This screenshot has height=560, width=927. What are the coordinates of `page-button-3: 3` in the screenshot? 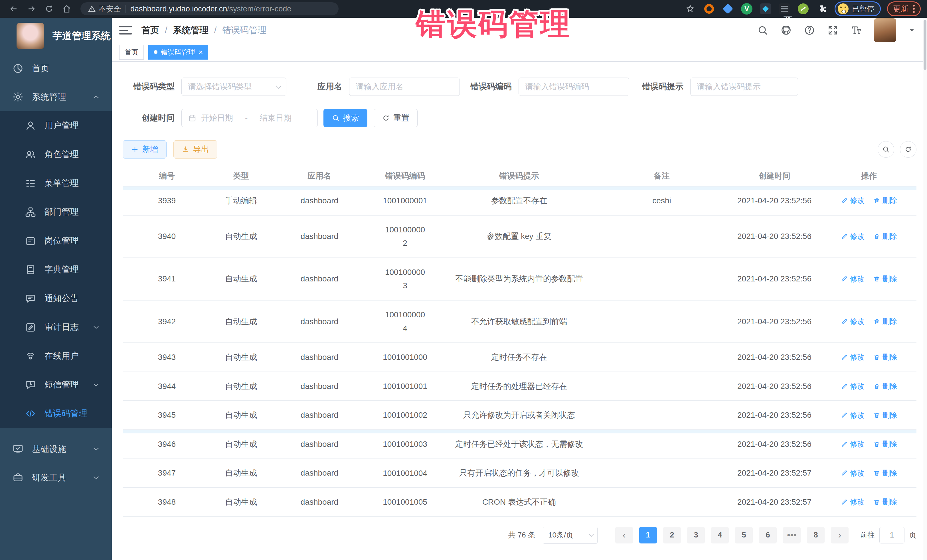 It's located at (696, 535).